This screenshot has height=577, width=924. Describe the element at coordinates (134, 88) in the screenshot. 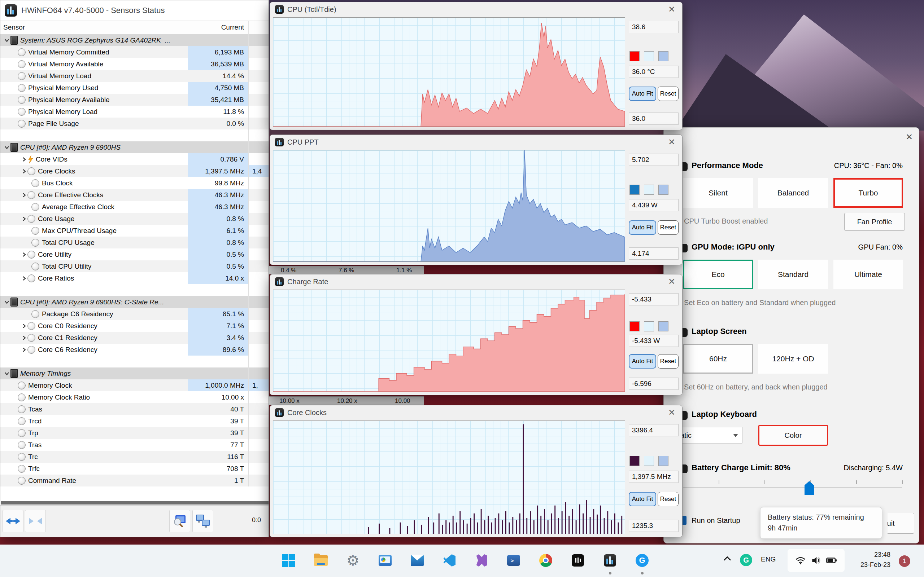

I see `sensor-row: Physical Memory Used4,750 MB` at that location.